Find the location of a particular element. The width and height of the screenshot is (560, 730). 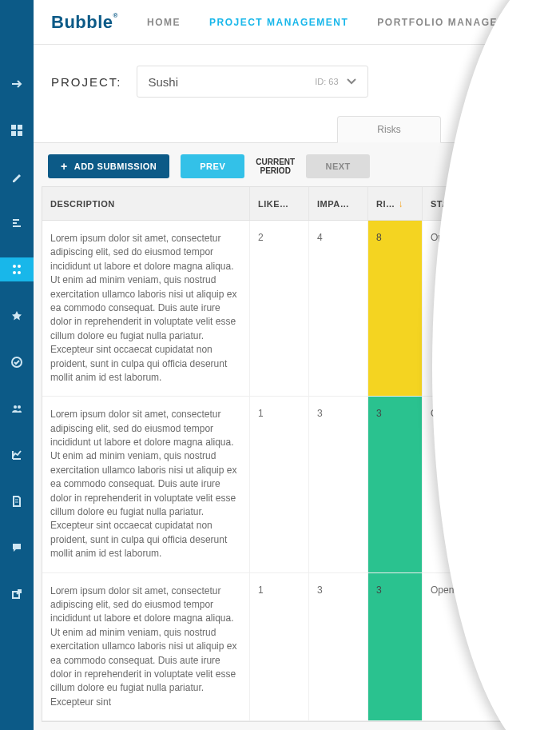

prev-button: PREV is located at coordinates (212, 166).